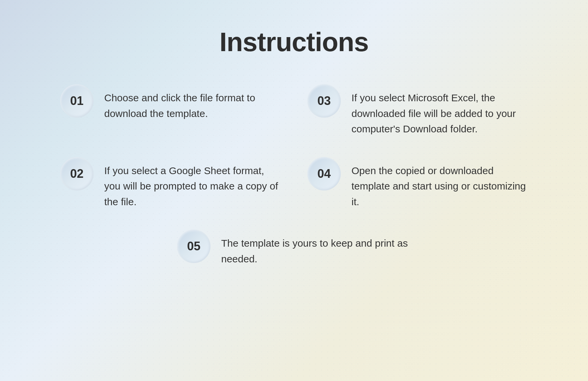 Image resolution: width=588 pixels, height=381 pixels. Describe the element at coordinates (170, 183) in the screenshot. I see `instruction-item-02: 02 If you select a Google Sheet format, …` at that location.